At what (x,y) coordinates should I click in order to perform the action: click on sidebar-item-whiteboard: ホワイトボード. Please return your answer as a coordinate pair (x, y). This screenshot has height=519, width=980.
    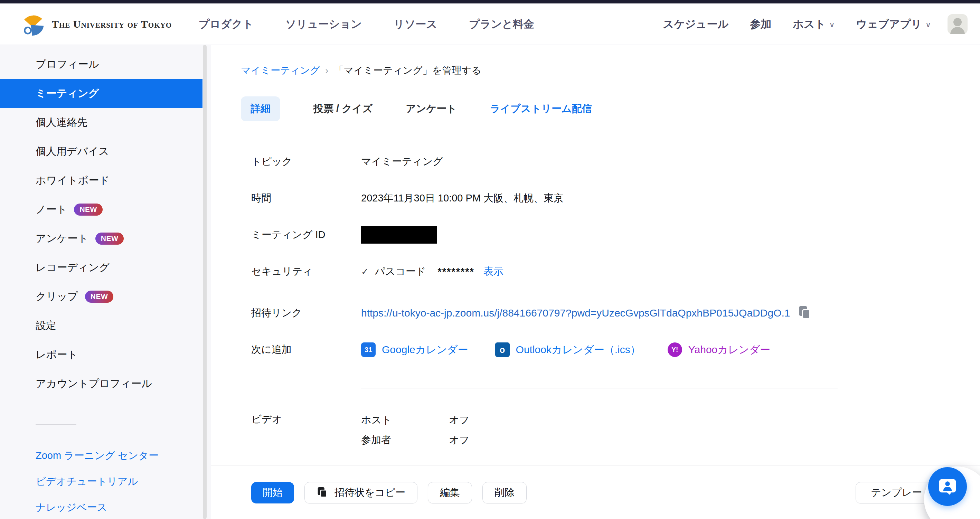
    Looking at the image, I should click on (105, 180).